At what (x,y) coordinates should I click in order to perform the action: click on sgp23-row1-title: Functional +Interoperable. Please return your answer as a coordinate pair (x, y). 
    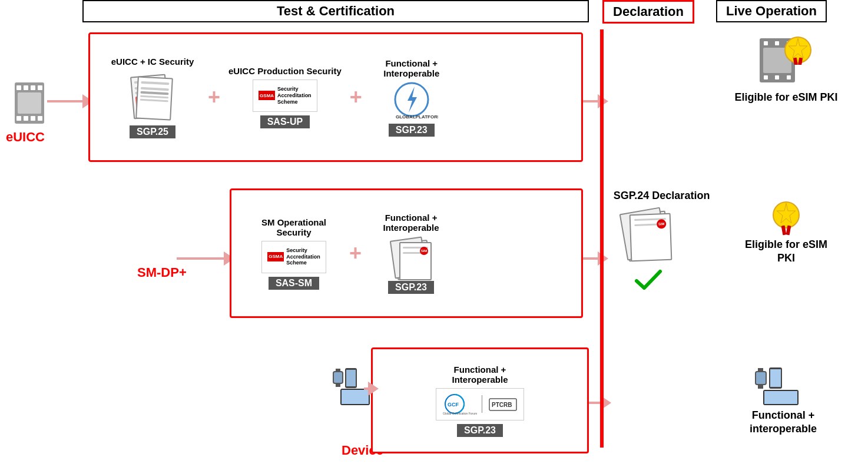
    Looking at the image, I should click on (411, 68).